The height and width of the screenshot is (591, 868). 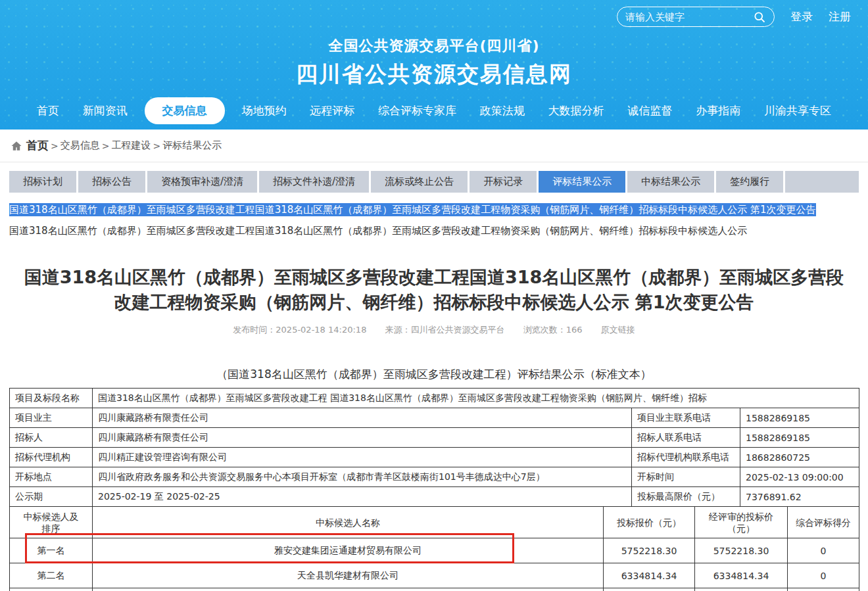 What do you see at coordinates (192, 146) in the screenshot?
I see `breadcrumb-evaluation-result: 评标结果公示` at bounding box center [192, 146].